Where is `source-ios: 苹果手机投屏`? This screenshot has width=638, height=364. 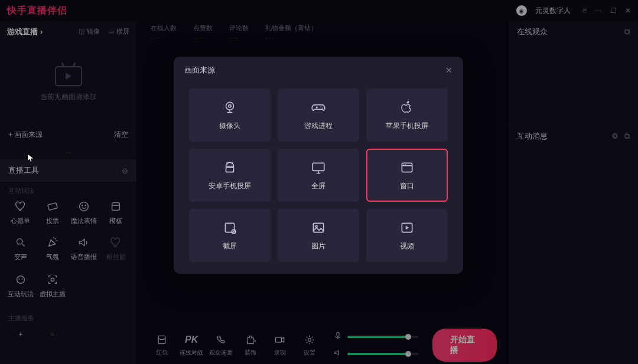 source-ios: 苹果手机投屏 is located at coordinates (407, 115).